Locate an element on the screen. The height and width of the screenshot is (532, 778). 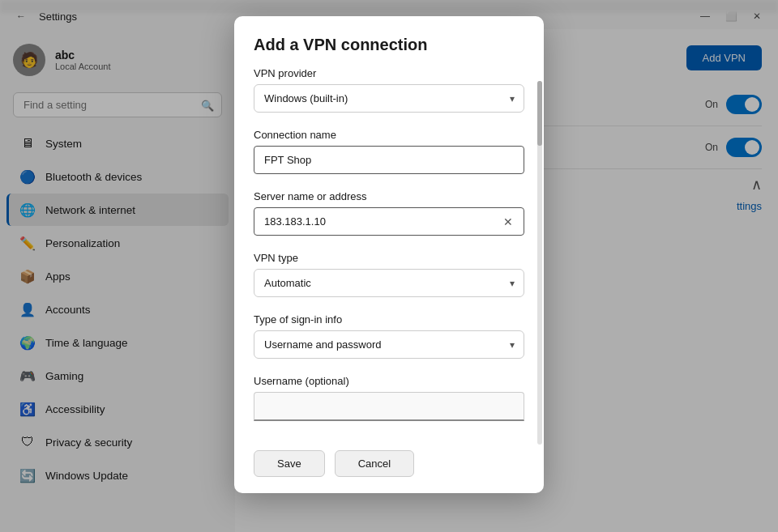
sign-in-select-wrapper: Username and password Certificate Smart … is located at coordinates (389, 345).